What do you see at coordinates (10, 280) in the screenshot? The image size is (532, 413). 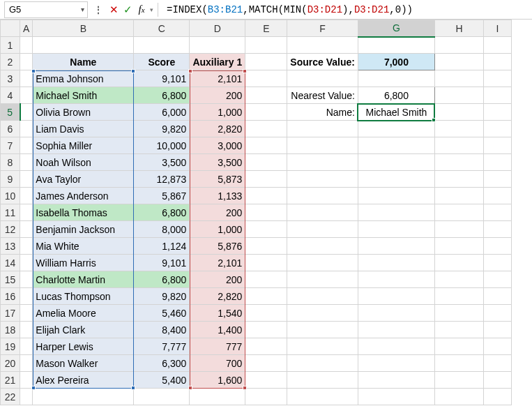 I see `row-header-15: 15` at bounding box center [10, 280].